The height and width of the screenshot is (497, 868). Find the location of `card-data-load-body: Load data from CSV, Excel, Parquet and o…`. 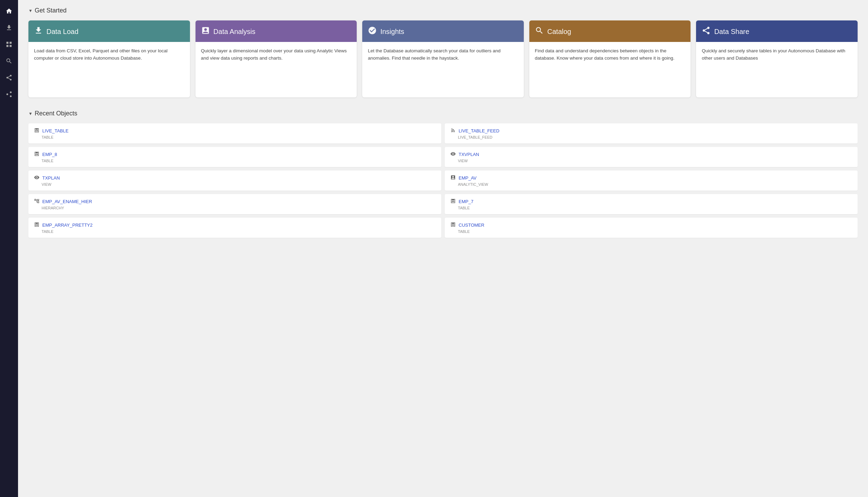

card-data-load-body: Load data from CSV, Excel, Parquet and o… is located at coordinates (109, 70).